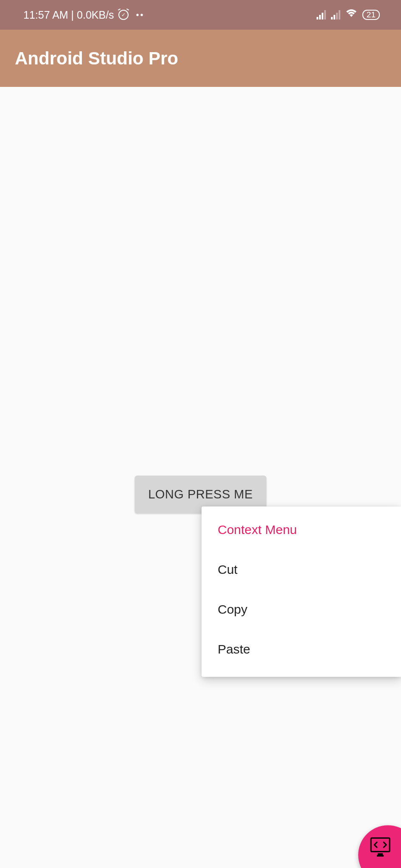 This screenshot has width=401, height=868. I want to click on alarm-icon: ✓, so click(123, 15).